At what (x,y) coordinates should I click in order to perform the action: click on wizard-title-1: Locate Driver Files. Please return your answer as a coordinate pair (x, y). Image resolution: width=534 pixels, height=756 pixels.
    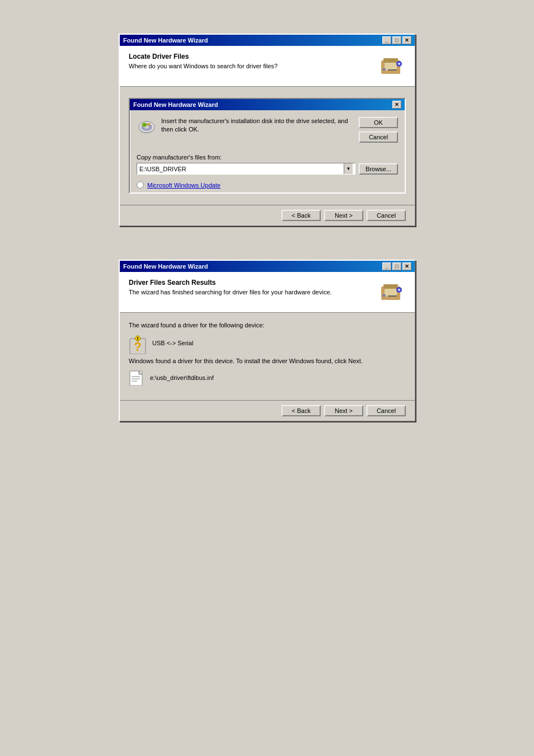
    Looking at the image, I should click on (254, 57).